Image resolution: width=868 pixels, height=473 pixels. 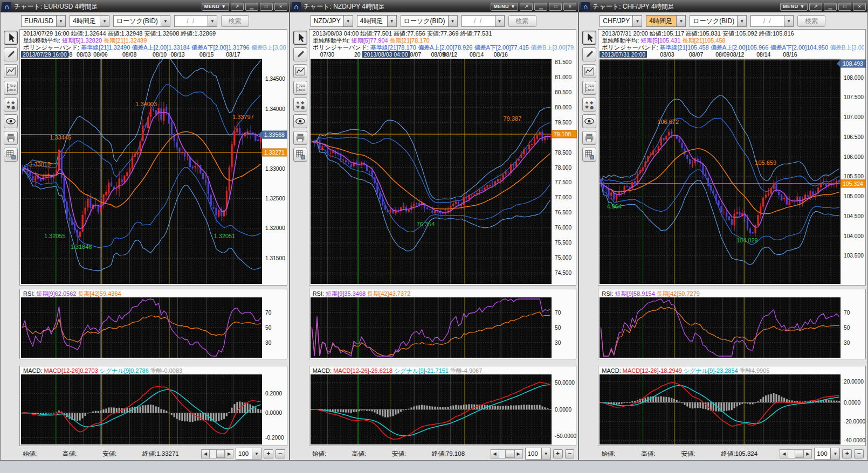 I want to click on candlestick-chart: 1.345001.340001.330001.325001.320001.315…, so click(x=153, y=171).